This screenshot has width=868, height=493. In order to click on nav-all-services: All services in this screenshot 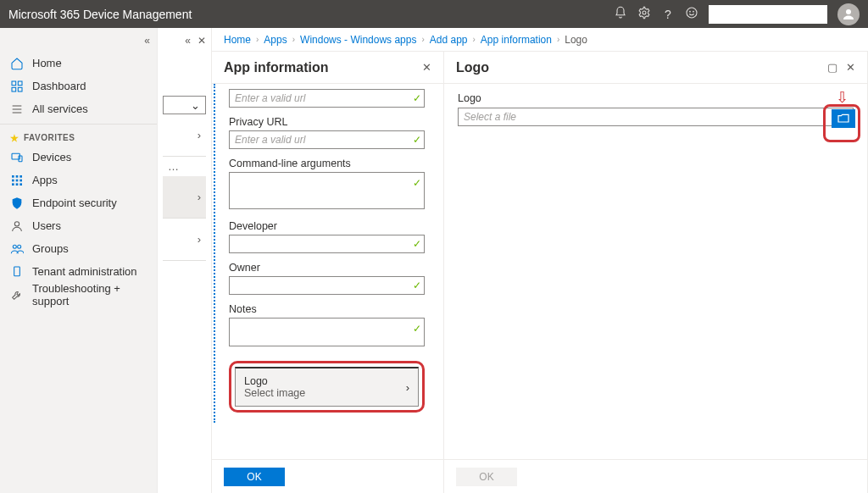, I will do `click(78, 108)`.